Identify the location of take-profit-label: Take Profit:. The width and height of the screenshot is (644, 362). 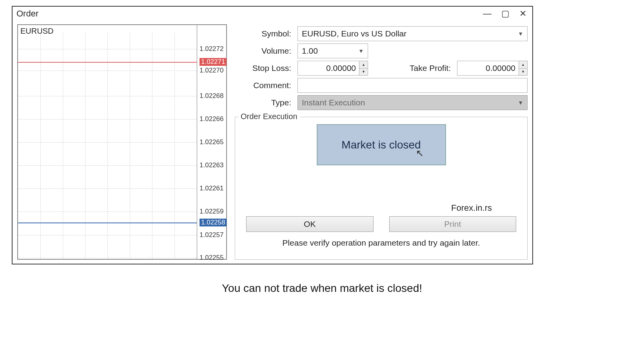
(430, 68).